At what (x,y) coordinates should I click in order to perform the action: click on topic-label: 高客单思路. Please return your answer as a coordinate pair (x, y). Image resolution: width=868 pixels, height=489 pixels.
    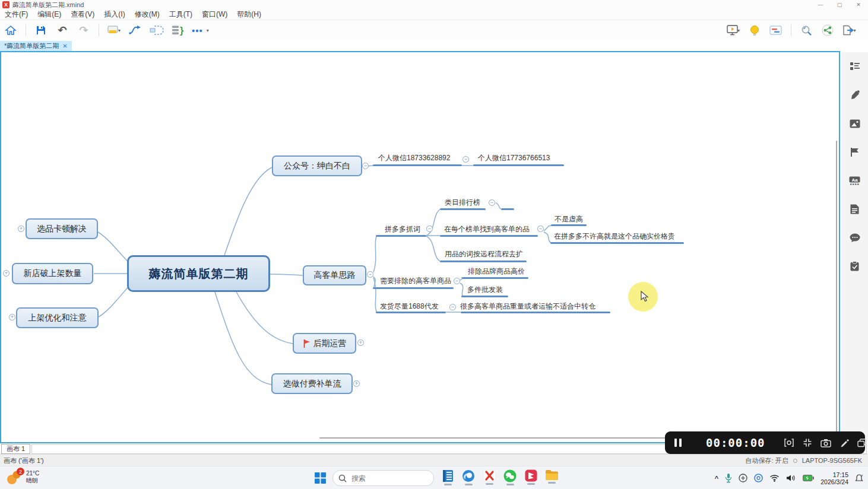
    Looking at the image, I should click on (335, 275).